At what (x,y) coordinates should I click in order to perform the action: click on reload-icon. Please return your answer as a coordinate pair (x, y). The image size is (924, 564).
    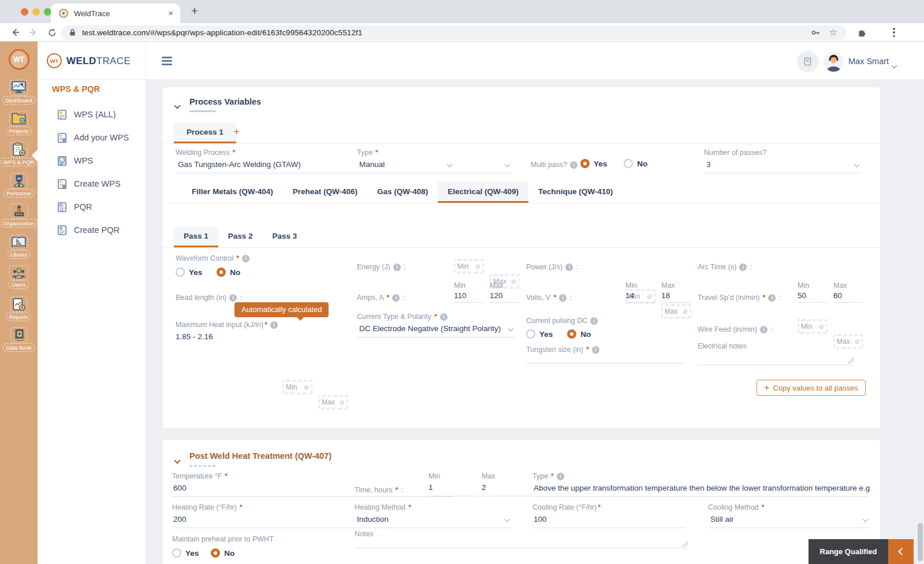
    Looking at the image, I should click on (52, 32).